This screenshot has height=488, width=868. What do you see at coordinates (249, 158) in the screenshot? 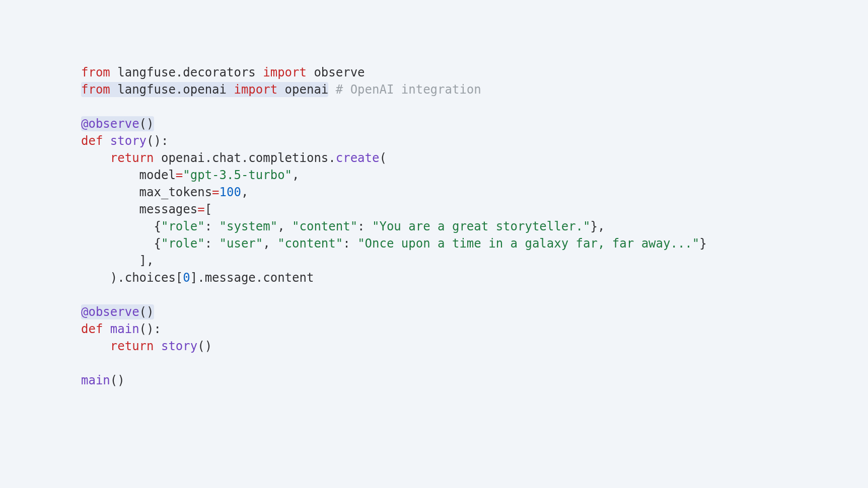
I see `chain: openai.chat.completions.` at bounding box center [249, 158].